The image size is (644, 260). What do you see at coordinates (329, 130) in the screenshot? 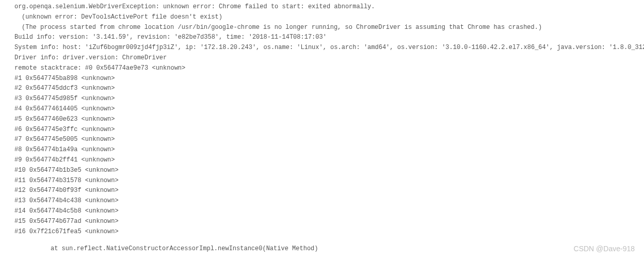
I see `log-line: #6 0x5647745e3ffc <unknown>` at bounding box center [329, 130].